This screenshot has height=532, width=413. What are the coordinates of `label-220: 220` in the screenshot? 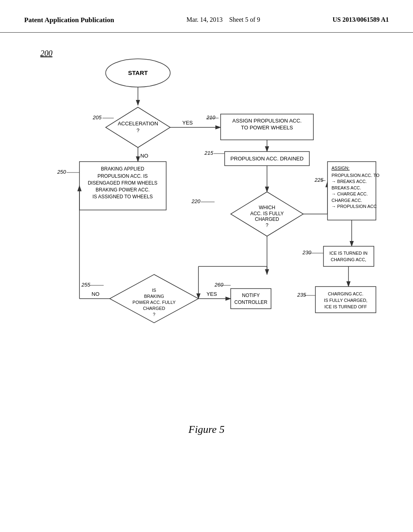 It's located at (196, 202).